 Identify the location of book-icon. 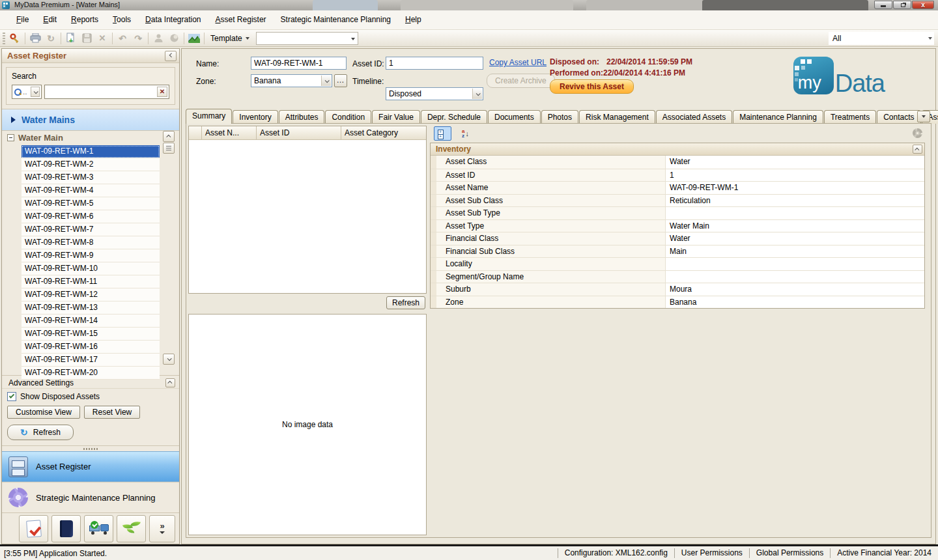
(66, 529).